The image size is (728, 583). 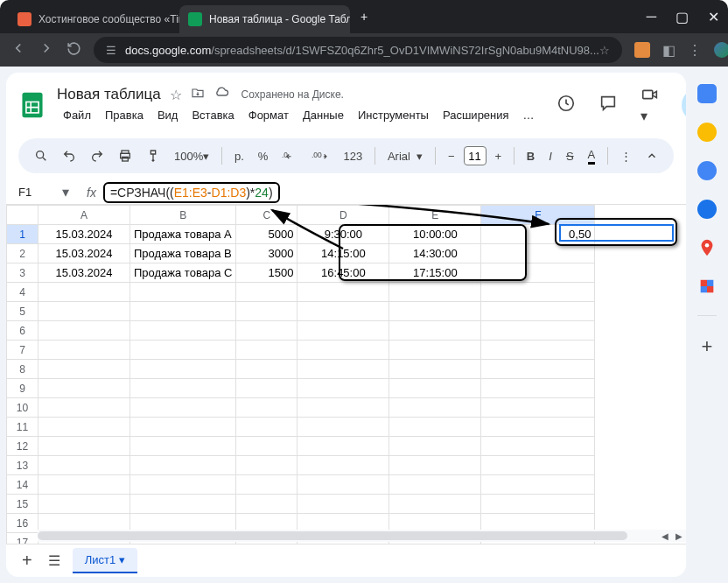 I want to click on browser-tab-1: Хостинговое сообщество «Tim ×, so click(x=94, y=19).